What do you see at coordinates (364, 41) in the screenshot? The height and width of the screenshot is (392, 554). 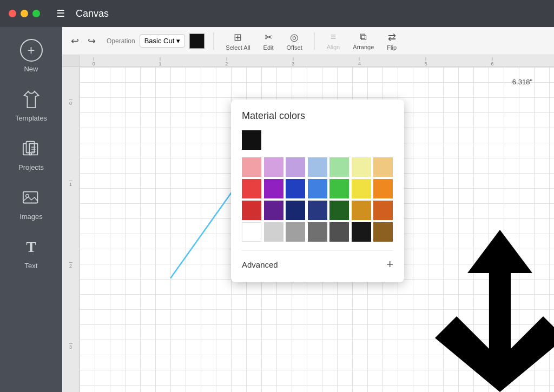 I see `arrange-action: ⧉ Arrange` at bounding box center [364, 41].